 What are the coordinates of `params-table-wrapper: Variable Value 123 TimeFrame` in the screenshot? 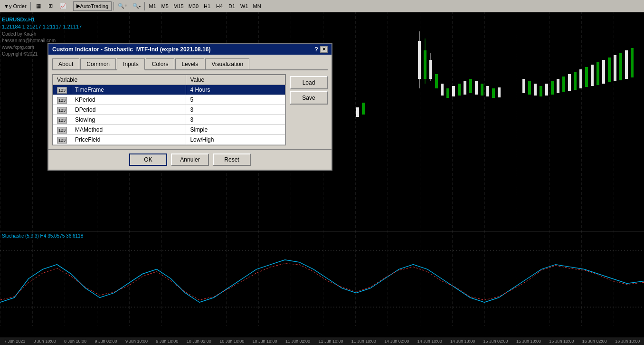 It's located at (169, 110).